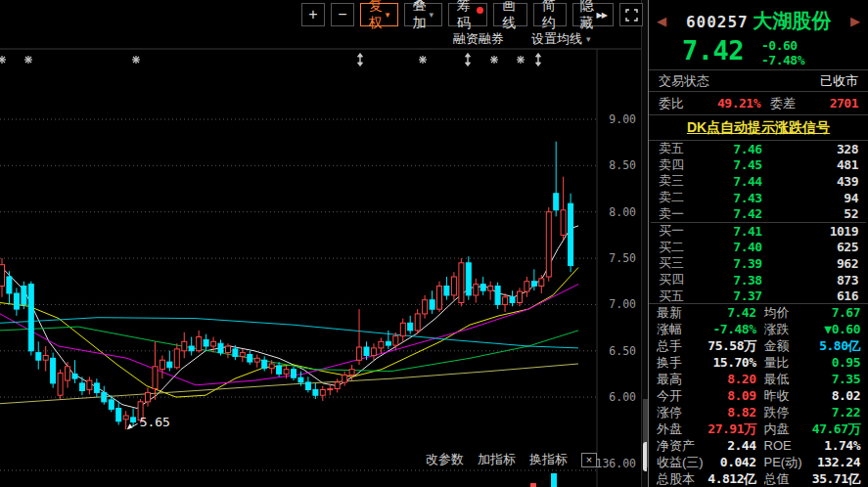  Describe the element at coordinates (589, 460) in the screenshot. I see `close-icon: ×` at that location.